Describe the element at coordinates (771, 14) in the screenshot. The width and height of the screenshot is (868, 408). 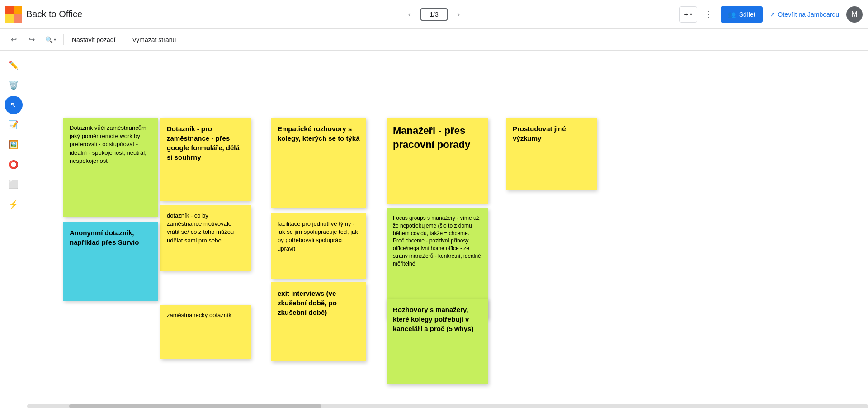
I see `top-bar-right: + ▾ ⋮ 👥 Sdílet ↗ Otevřít na Jamboardu M` at that location.